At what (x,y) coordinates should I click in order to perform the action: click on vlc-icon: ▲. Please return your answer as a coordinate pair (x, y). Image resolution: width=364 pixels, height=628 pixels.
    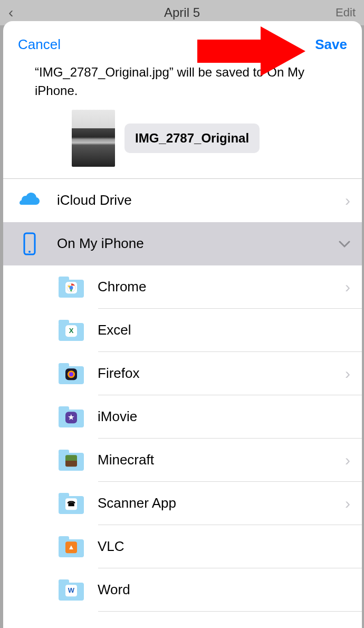
    Looking at the image, I should click on (71, 547).